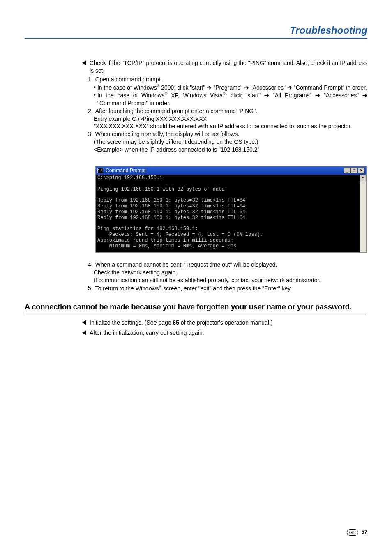 This screenshot has width=392, height=553. Describe the element at coordinates (225, 328) in the screenshot. I see `section2-content: Initialize the settings. (See page 65 of…` at that location.